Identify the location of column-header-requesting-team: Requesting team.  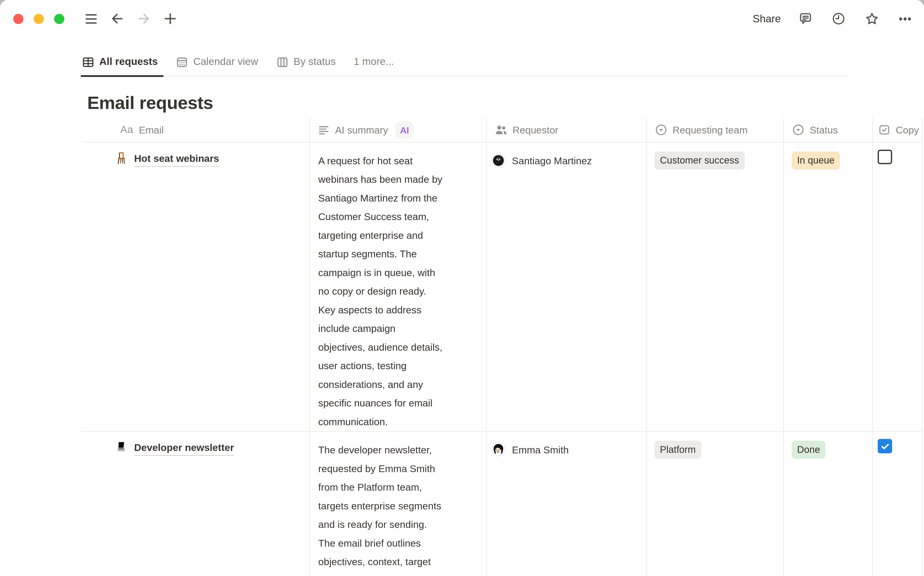
(715, 130).